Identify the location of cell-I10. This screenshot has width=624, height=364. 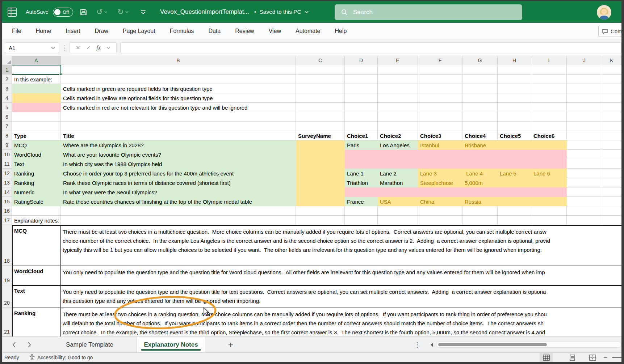
(549, 155).